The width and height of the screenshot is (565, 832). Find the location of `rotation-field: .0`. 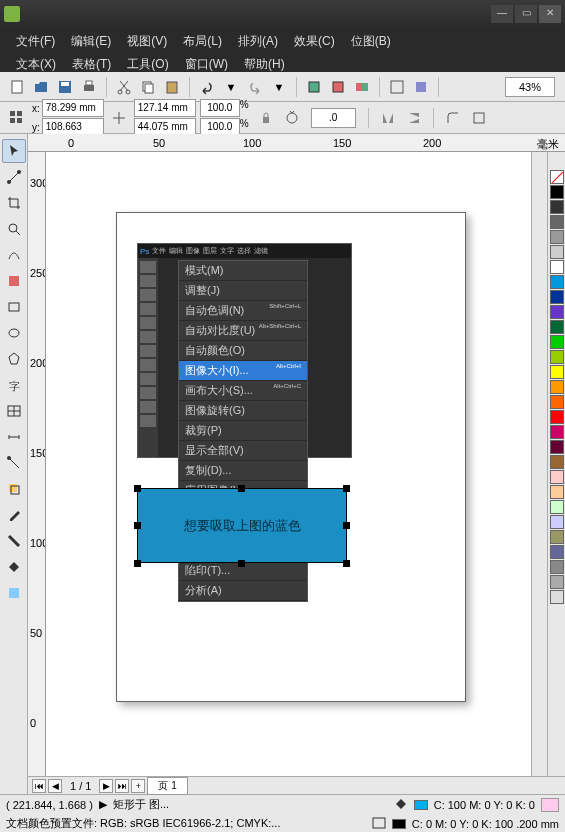

rotation-field: .0 is located at coordinates (334, 118).